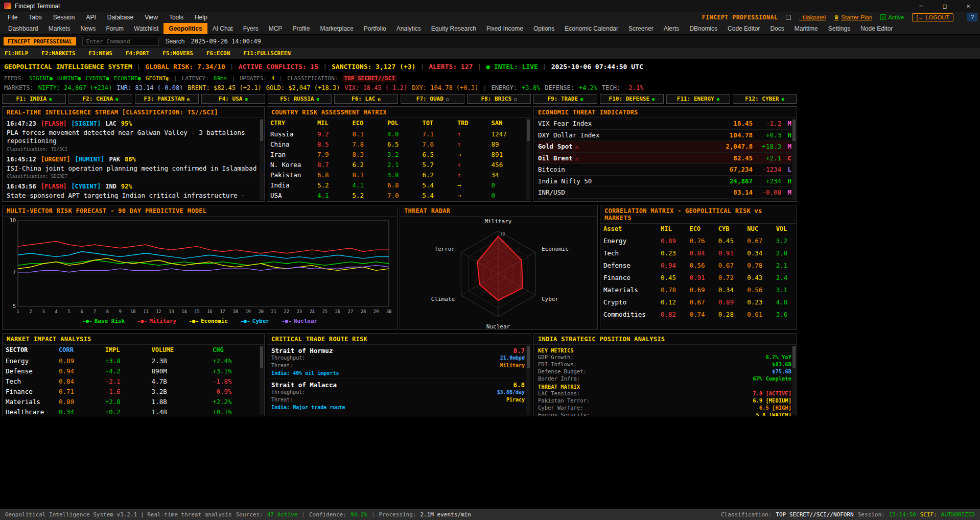 This screenshot has width=980, height=520. I want to click on country-row-usa: USA4.15.27.05.4→0, so click(399, 195).